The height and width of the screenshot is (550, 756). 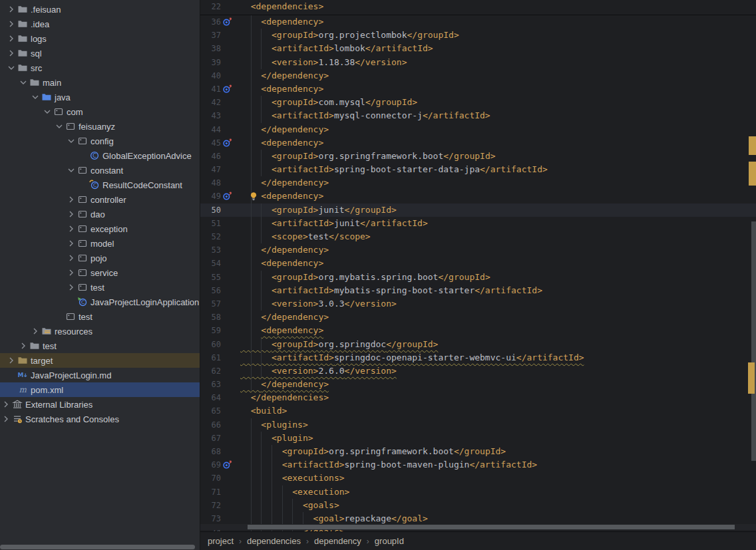 I want to click on line-number: 38, so click(x=210, y=49).